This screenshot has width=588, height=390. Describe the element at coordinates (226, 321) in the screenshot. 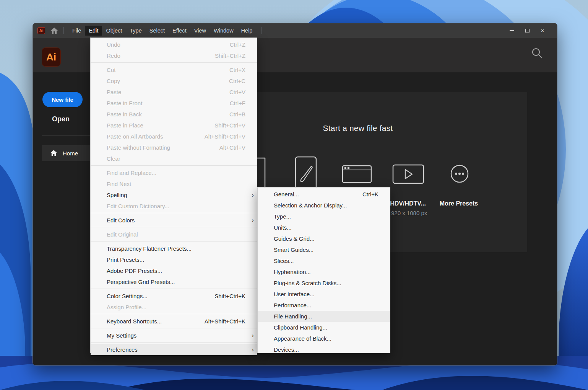

I see `menu-item-shortcut: Alt+Shift+Ctrl+K` at that location.